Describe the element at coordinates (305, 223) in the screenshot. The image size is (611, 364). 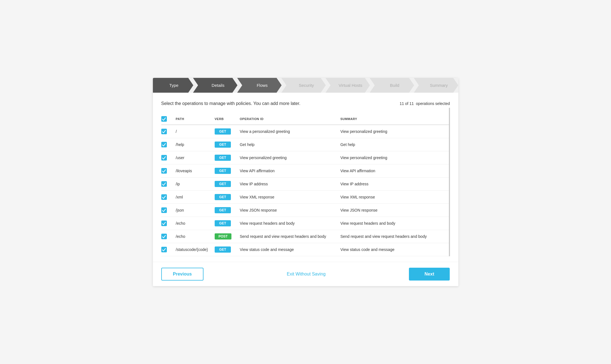
I see `table-row: /echoGETView request headers and bodyVie…` at that location.